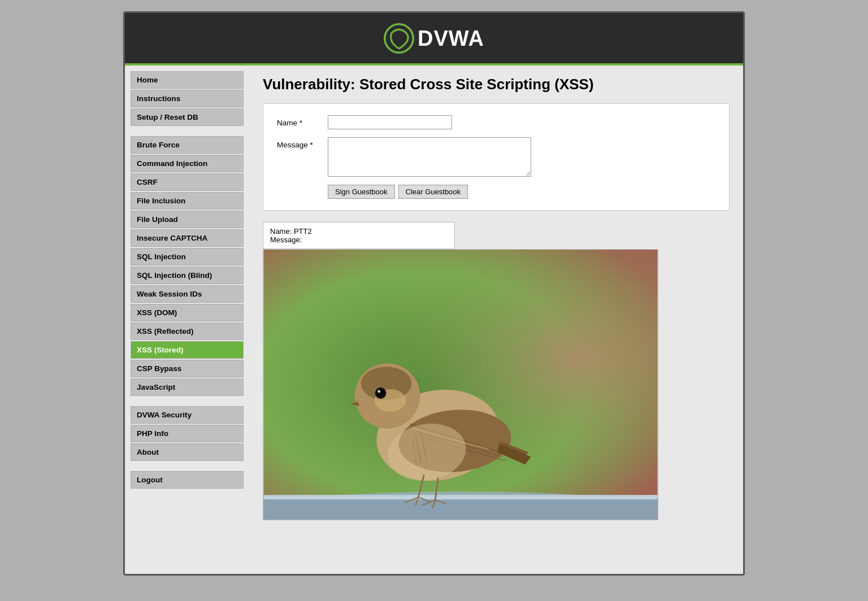 The height and width of the screenshot is (601, 868). I want to click on form-panel: Name * Message * Sign Guestbook Clear Gu…, so click(496, 157).